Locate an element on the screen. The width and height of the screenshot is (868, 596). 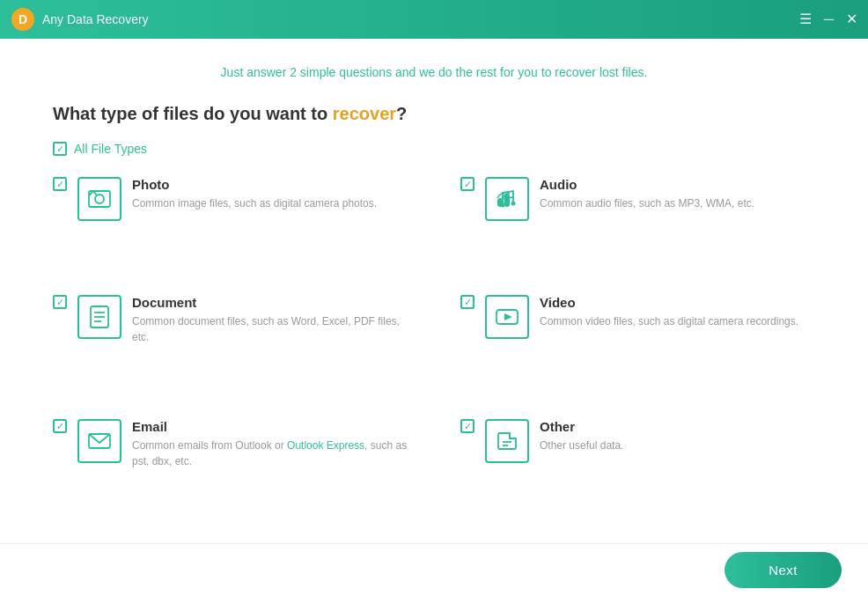
file-type-photo: ✓ Photo Common image files, such as digi… is located at coordinates (231, 227).